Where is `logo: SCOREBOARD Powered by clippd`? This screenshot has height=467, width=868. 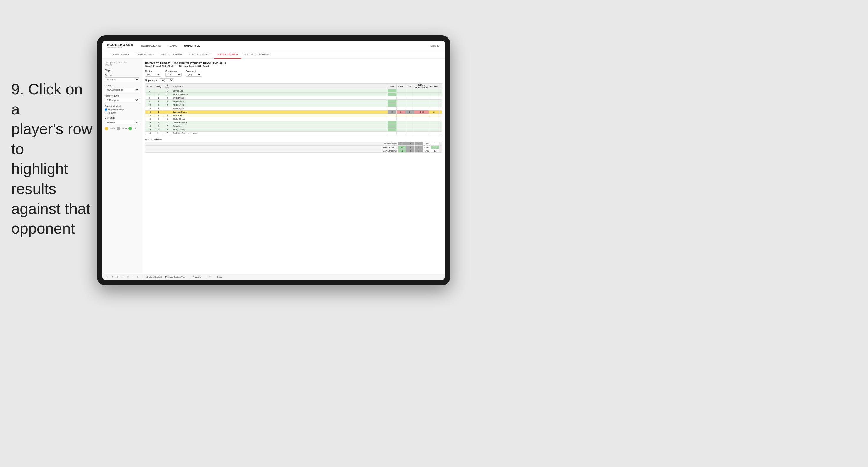 logo: SCOREBOARD Powered by clippd is located at coordinates (120, 46).